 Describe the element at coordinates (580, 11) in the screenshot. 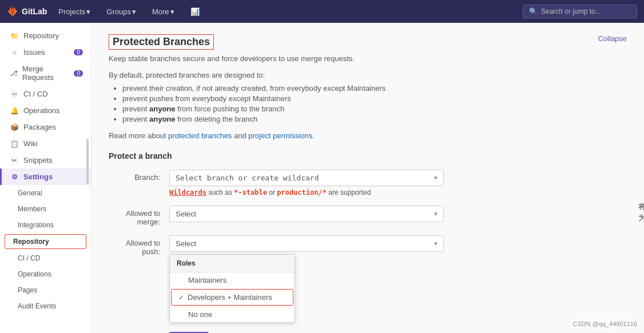

I see `topnav-right: 🔍 Search or jump to...` at that location.